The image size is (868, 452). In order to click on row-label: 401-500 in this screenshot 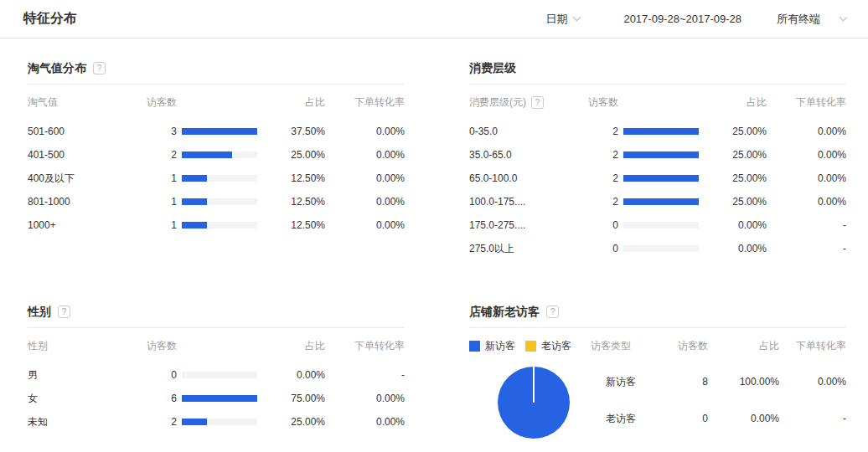, I will do `click(87, 155)`.